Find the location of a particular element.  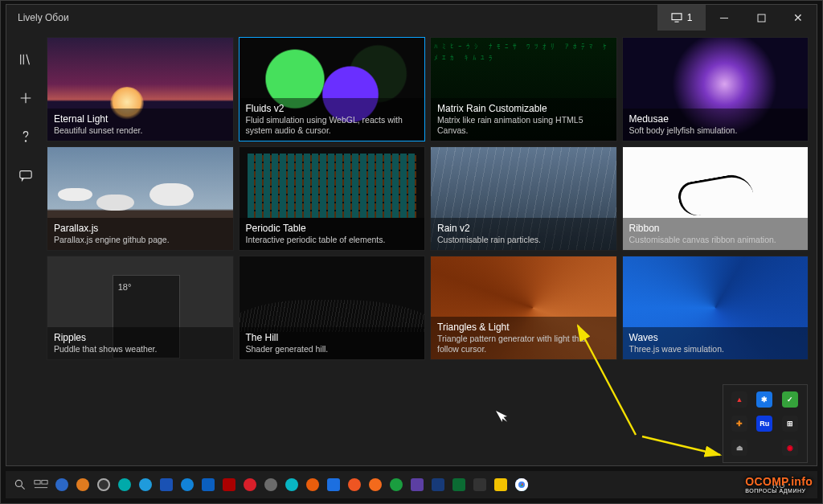

taskbar-app-qbittorrent is located at coordinates (62, 485).